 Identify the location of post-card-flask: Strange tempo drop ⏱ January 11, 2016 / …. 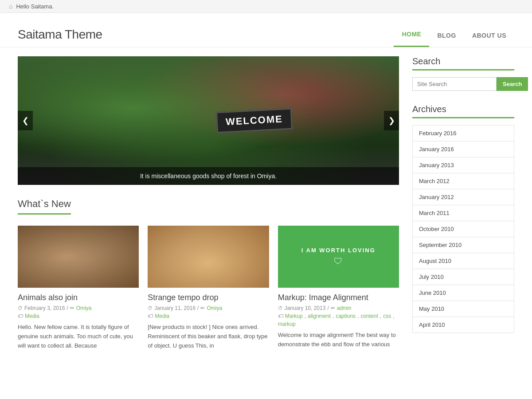
(208, 288).